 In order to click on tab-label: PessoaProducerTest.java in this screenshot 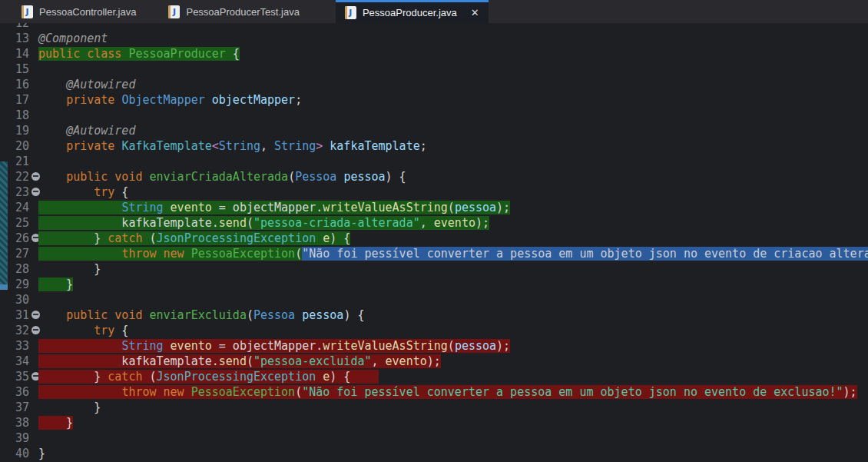, I will do `click(243, 12)`.